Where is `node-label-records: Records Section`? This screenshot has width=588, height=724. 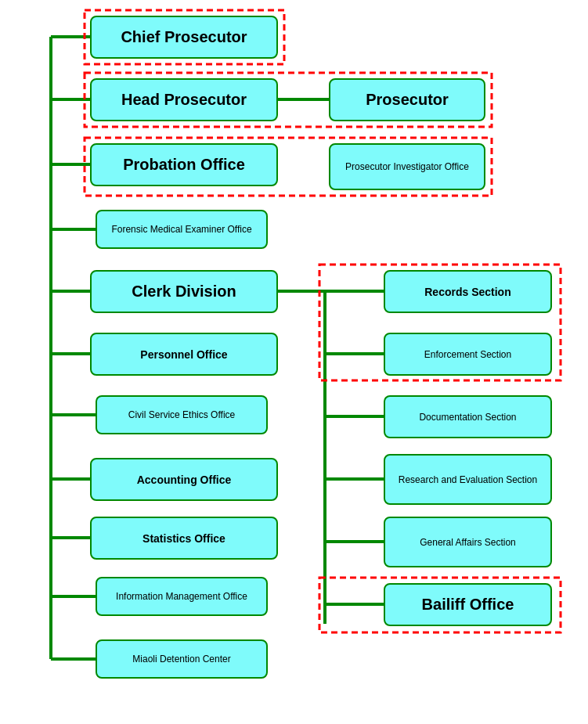
node-label-records: Records Section is located at coordinates (467, 292).